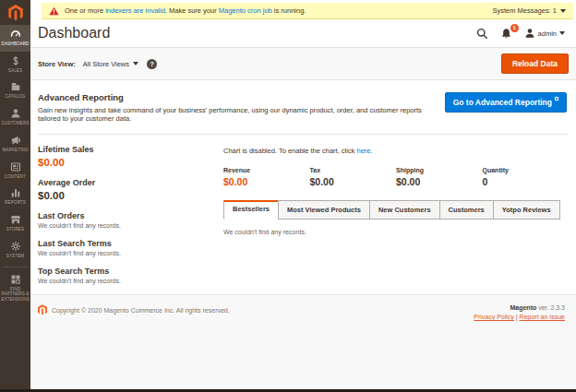 Image resolution: width=576 pixels, height=392 pixels. I want to click on dollar-icon, so click(16, 61).